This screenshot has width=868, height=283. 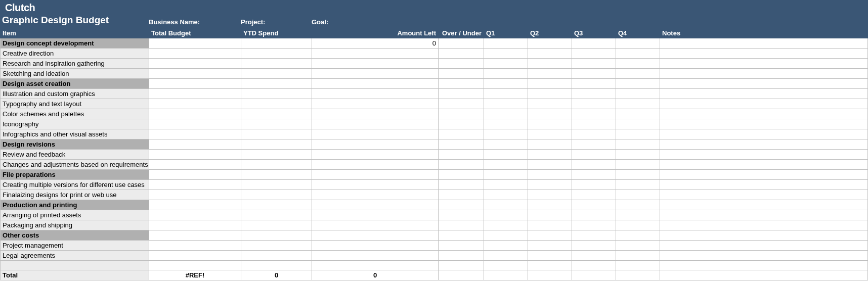 What do you see at coordinates (75, 114) in the screenshot?
I see `item-cell: Color schemes and palettes` at bounding box center [75, 114].